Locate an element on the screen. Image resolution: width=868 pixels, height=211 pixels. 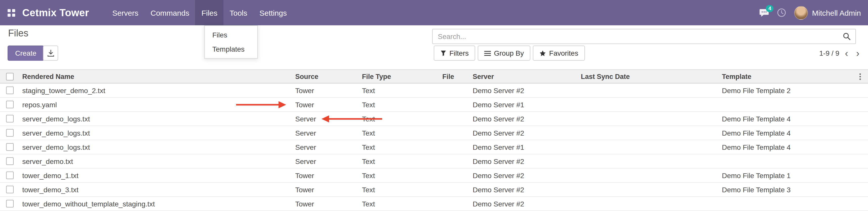
menu-item-files: Files is located at coordinates (210, 13).